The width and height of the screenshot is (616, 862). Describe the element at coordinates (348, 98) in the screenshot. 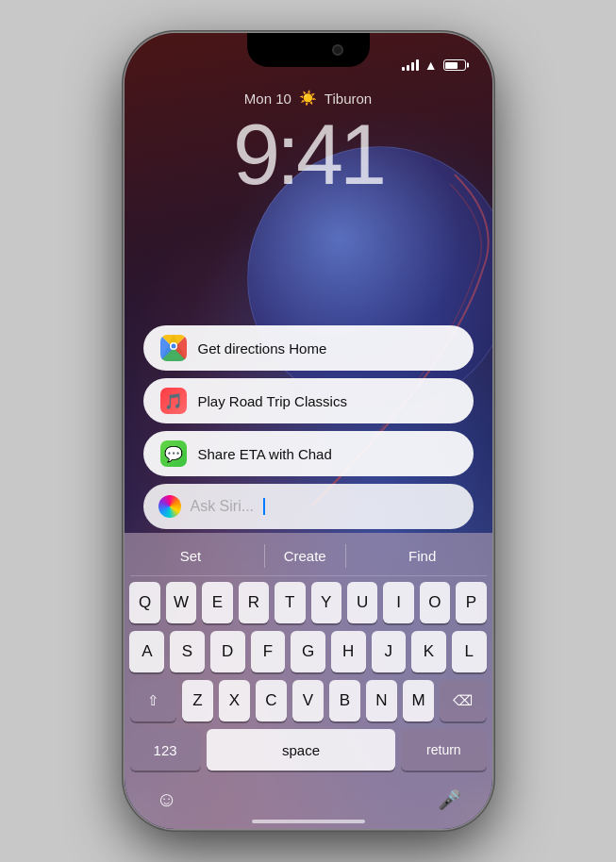

I see `location-display: Tiburon` at that location.